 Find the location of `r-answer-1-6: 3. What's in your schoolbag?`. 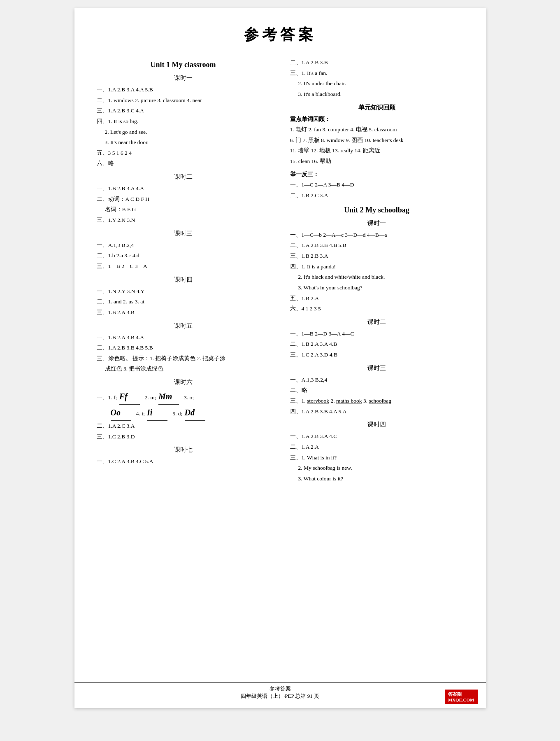

r-answer-1-6: 3. What's in your schoolbag? is located at coordinates (382, 288).